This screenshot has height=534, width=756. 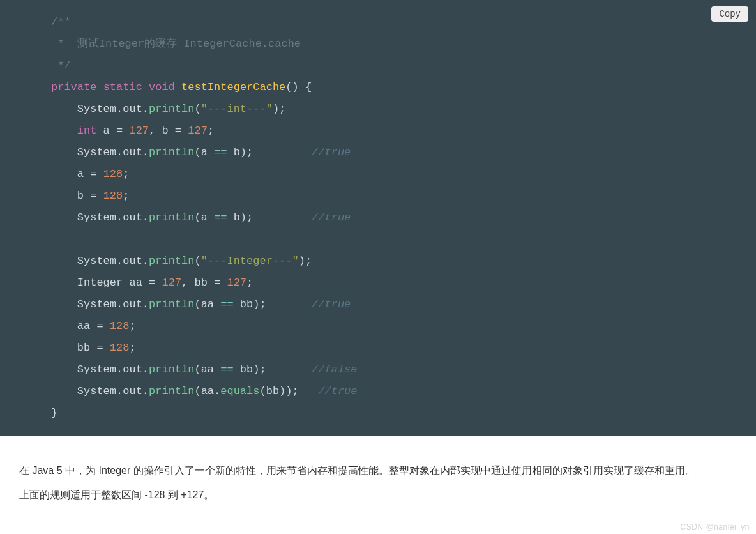 I want to click on code-line: System.out.println(aa == bb); //true, so click(x=404, y=305).